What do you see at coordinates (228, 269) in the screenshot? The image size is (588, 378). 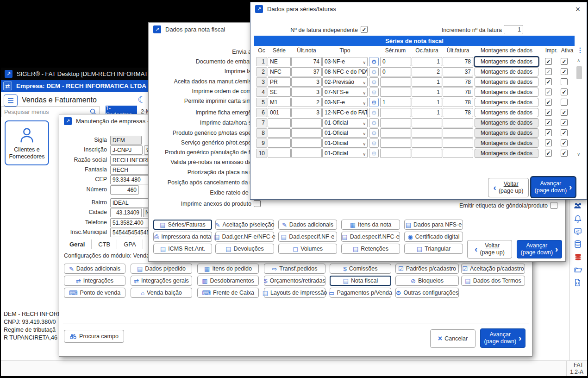 I see `button-itens-do-pedido: ▦Itens do pedido` at bounding box center [228, 269].